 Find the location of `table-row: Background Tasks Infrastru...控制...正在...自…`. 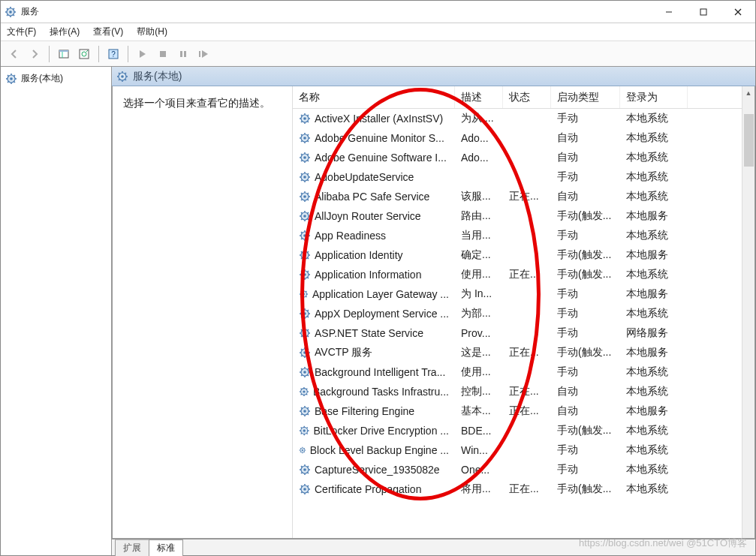

table-row: Background Tasks Infrastru...控制...正在...自… is located at coordinates (524, 392).